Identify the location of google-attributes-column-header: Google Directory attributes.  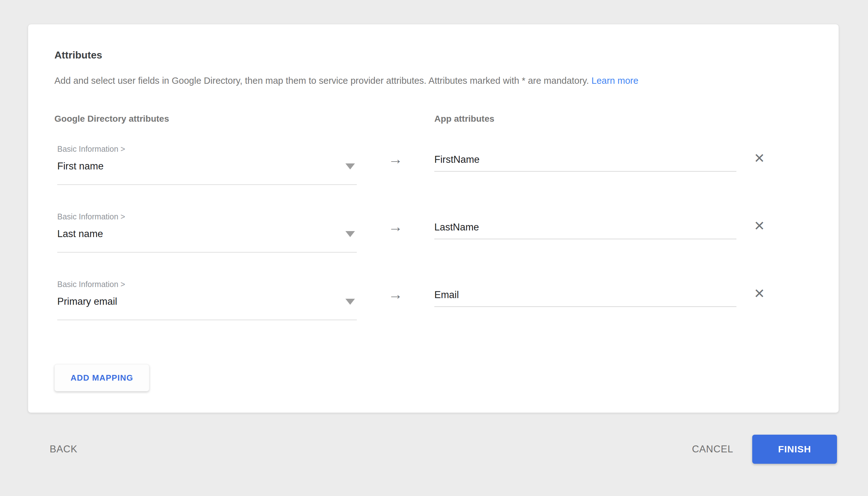
(244, 119).